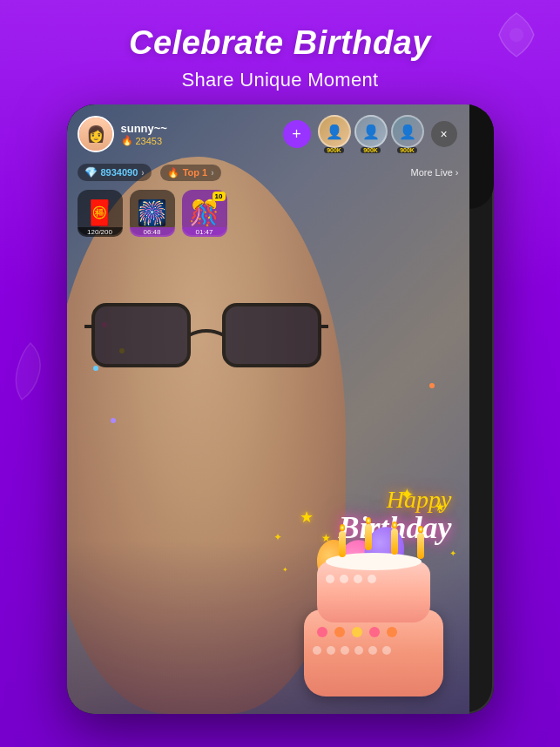  I want to click on sparkle-1: ✦, so click(278, 537).